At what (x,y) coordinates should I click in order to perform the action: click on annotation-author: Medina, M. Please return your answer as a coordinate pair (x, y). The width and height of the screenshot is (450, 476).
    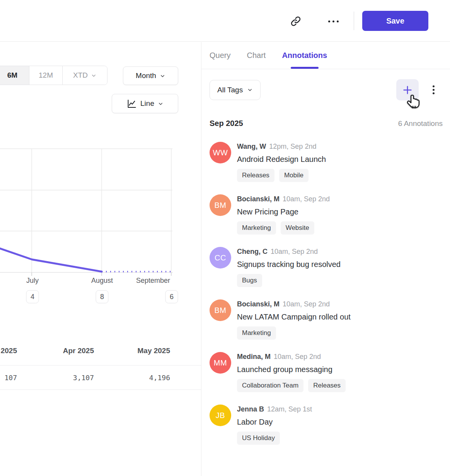
    Looking at the image, I should click on (254, 357).